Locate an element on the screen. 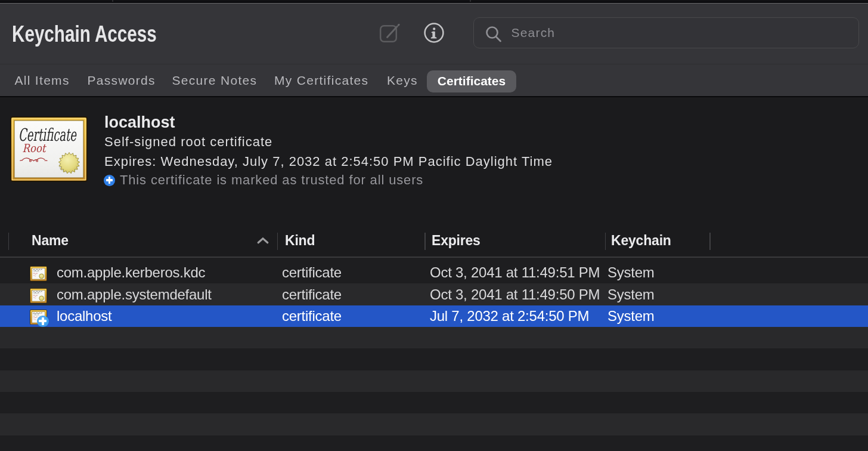 This screenshot has width=868, height=451. column-header-expires: Expires is located at coordinates (456, 241).